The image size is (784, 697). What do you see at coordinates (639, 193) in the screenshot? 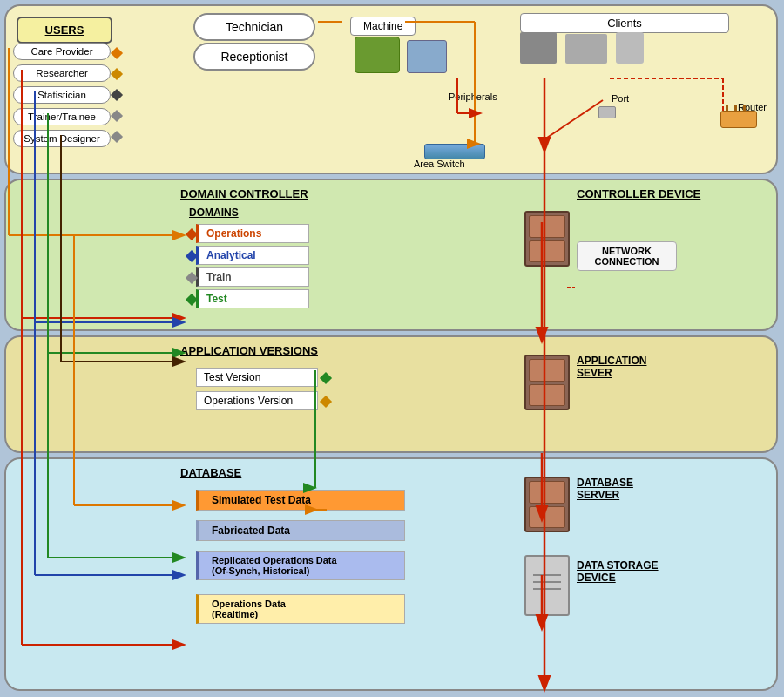
I see `controller-device-label: CONTROLLER DEVICE` at bounding box center [639, 193].